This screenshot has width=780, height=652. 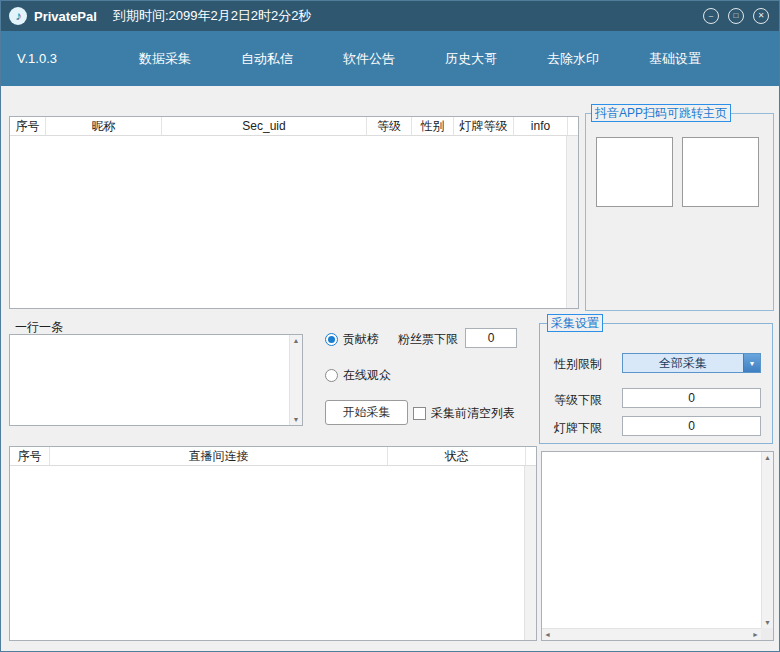 What do you see at coordinates (756, 634) in the screenshot?
I see `scroll-right-icon: ►` at bounding box center [756, 634].